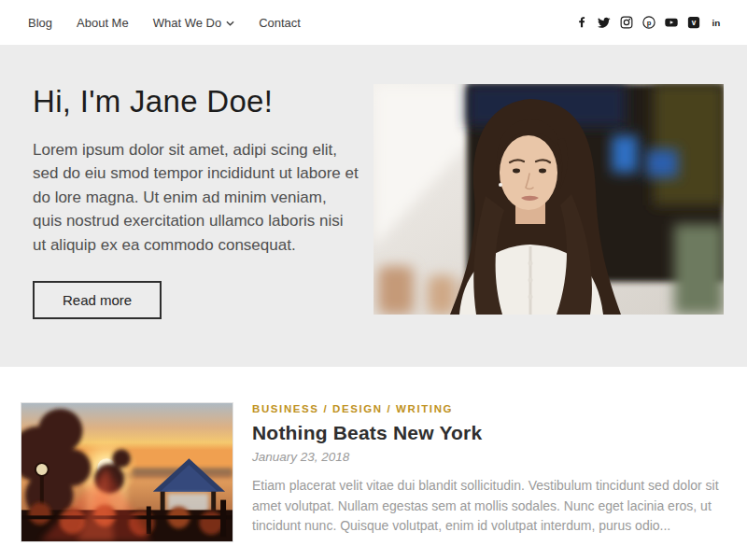  I want to click on facebook-icon, so click(582, 22).